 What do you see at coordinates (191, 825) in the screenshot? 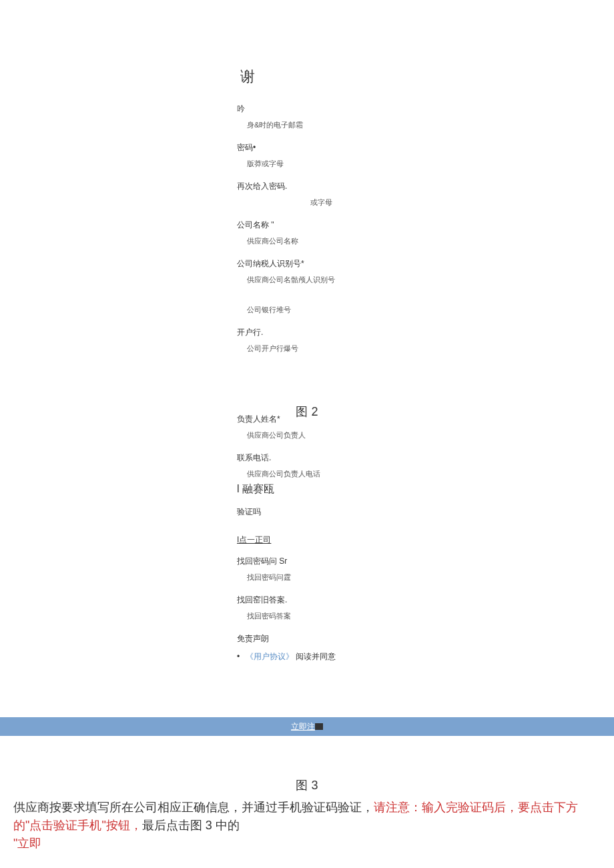
I see `instruction-part3: 最后点击图 3 中的` at bounding box center [191, 825].